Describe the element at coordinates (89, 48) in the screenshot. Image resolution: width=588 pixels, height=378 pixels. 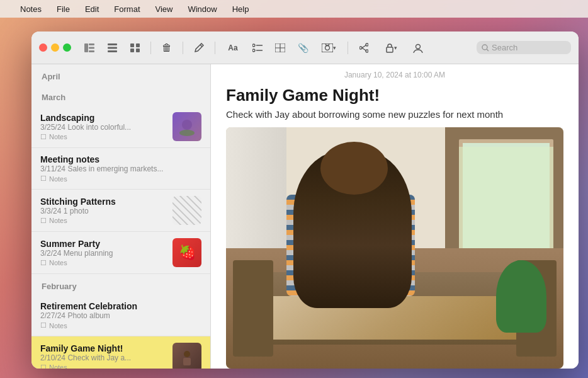
I see `sidebar-toggle-button` at that location.